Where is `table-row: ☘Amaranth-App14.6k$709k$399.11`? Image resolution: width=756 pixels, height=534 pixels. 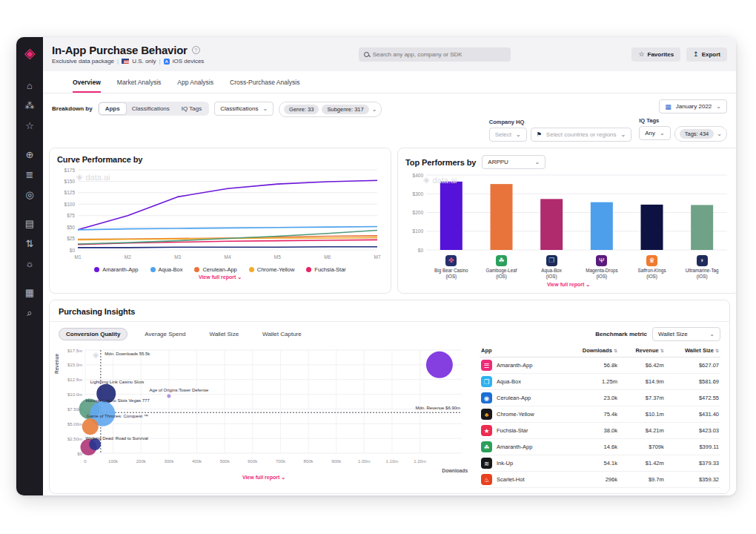 table-row: ☘Amaranth-App14.6k$709k$399.11 is located at coordinates (600, 447).